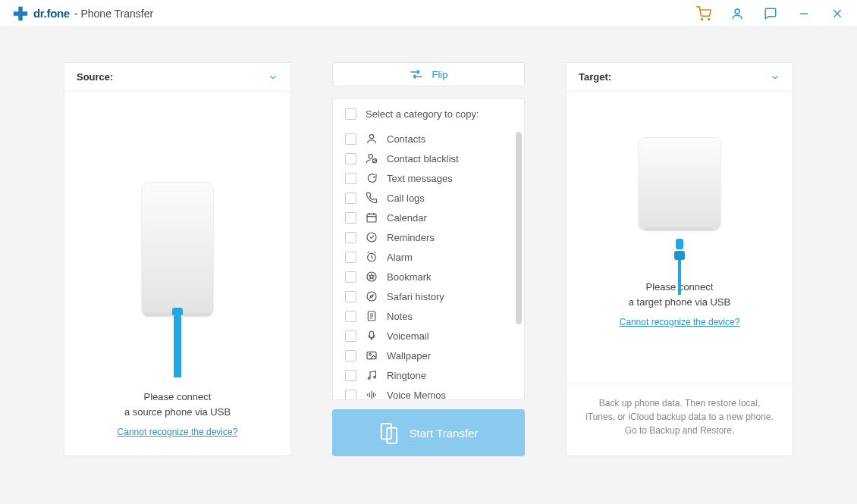 The width and height of the screenshot is (857, 504). What do you see at coordinates (410, 277) in the screenshot?
I see `category-label: Bookmark` at bounding box center [410, 277].